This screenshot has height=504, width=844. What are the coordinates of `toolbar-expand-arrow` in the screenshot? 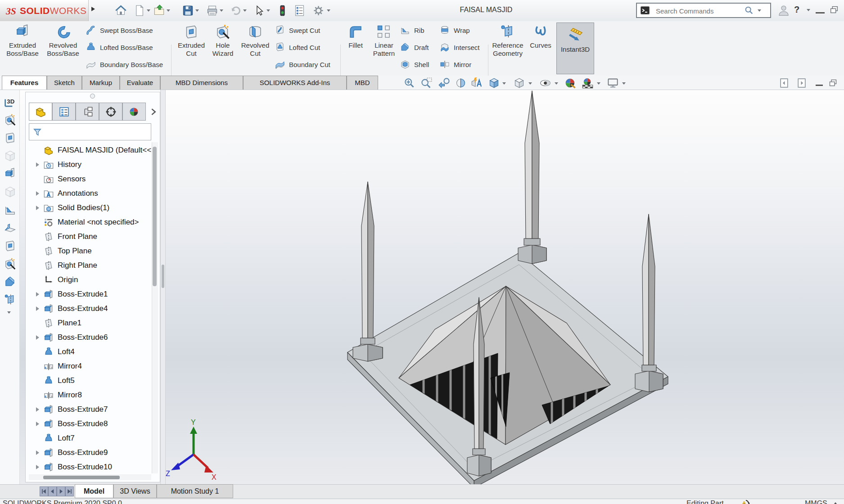 It's located at (95, 9).